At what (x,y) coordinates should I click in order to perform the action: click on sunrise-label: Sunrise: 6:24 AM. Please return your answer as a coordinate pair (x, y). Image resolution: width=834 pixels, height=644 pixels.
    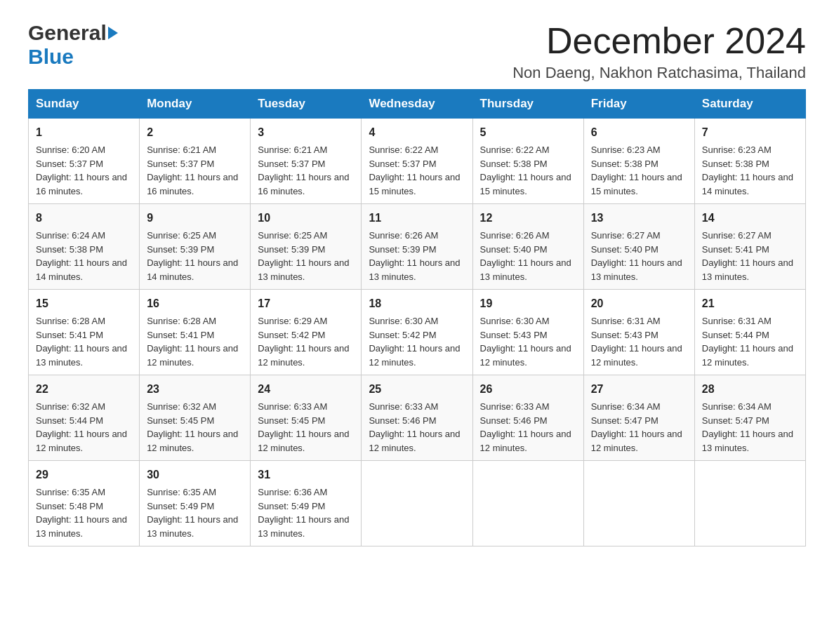
    Looking at the image, I should click on (70, 236).